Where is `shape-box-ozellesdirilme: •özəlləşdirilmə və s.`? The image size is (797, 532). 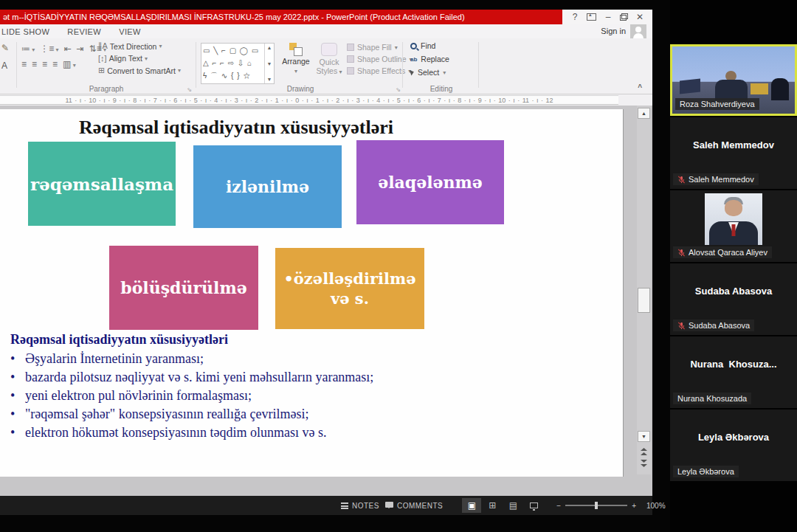
shape-box-ozellesdirilme: •özəlləşdirilmə və s. is located at coordinates (350, 289).